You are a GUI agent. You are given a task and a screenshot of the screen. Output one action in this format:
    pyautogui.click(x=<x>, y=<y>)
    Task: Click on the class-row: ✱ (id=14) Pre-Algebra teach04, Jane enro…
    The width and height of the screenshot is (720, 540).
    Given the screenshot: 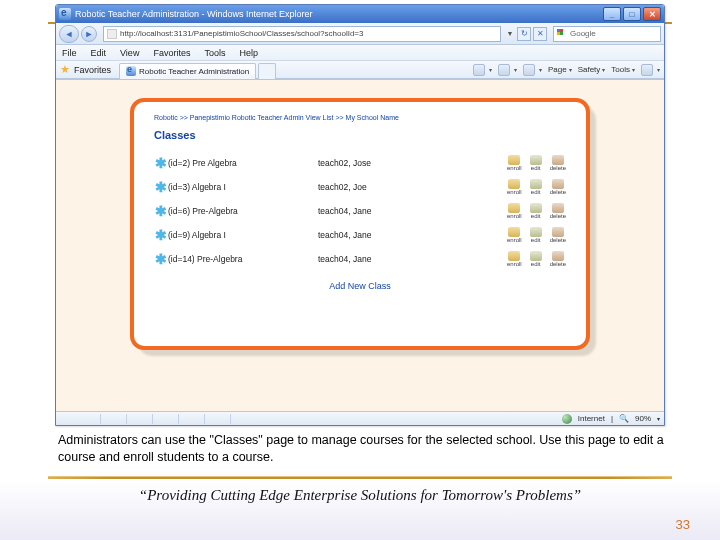 What is the action you would take?
    pyautogui.click(x=360, y=259)
    